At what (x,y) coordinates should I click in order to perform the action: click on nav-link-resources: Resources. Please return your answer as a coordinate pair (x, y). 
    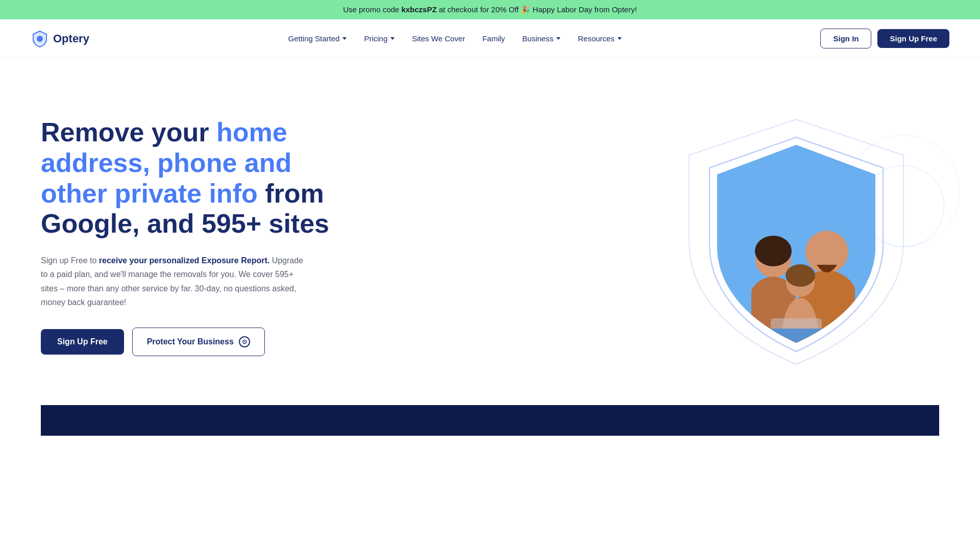
    Looking at the image, I should click on (600, 39).